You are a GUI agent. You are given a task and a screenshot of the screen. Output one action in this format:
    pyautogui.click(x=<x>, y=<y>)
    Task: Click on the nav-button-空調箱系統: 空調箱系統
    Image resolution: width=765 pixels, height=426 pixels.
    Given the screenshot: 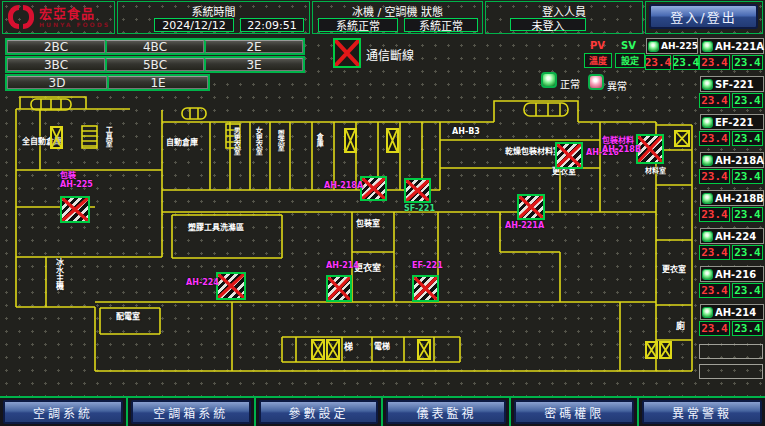 What is the action you would take?
    pyautogui.click(x=191, y=412)
    